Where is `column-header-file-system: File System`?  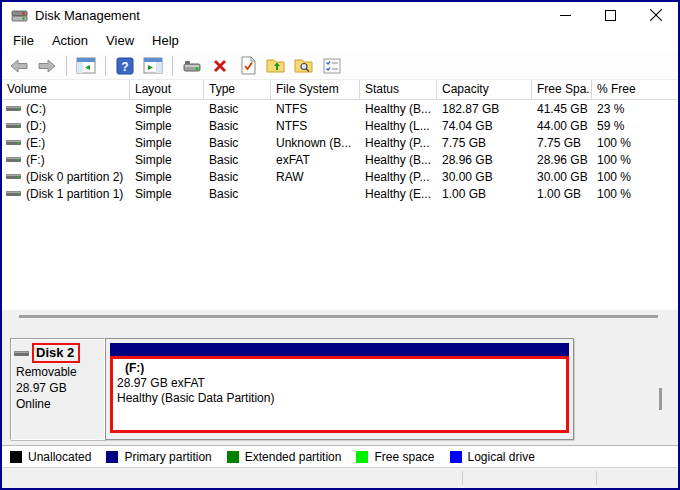 column-header-file-system: File System is located at coordinates (316, 90).